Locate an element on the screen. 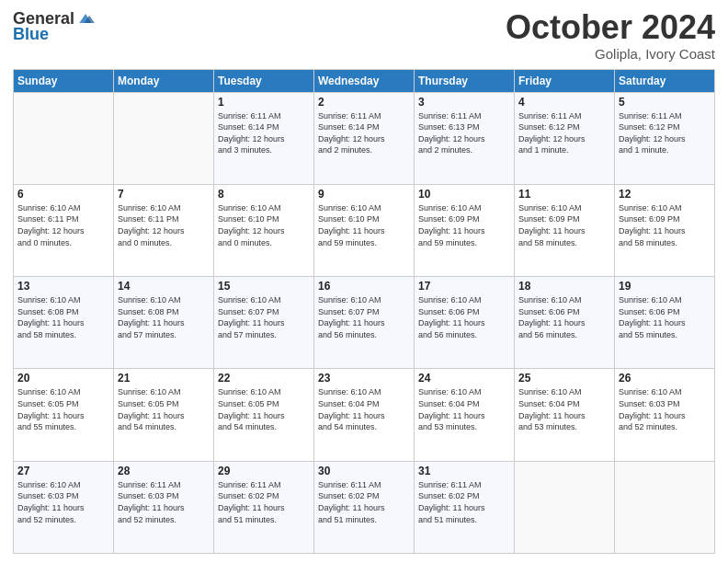 The height and width of the screenshot is (563, 728). calendar-cell: 9Sunrise: 6:10 AM Sunset: 6:10 PM Daylig… is located at coordinates (364, 230).